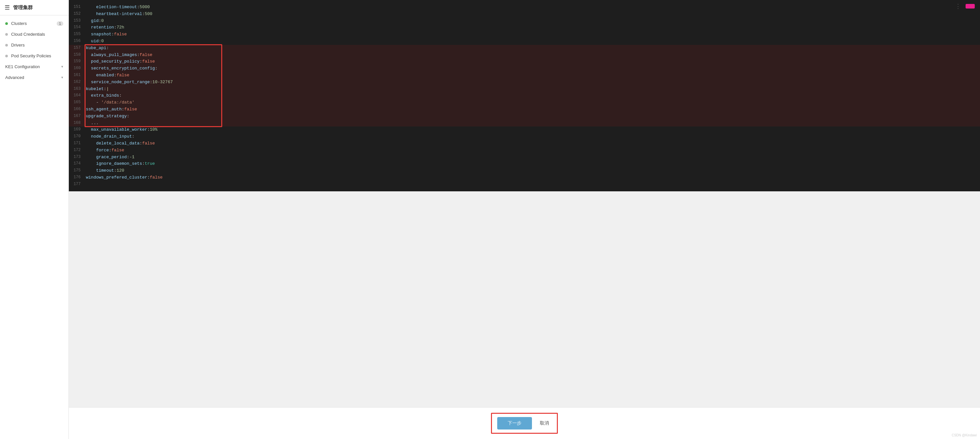 The width and height of the screenshot is (980, 439). What do you see at coordinates (533, 7) in the screenshot?
I see `line-content: election-timeout:5000` at bounding box center [533, 7].